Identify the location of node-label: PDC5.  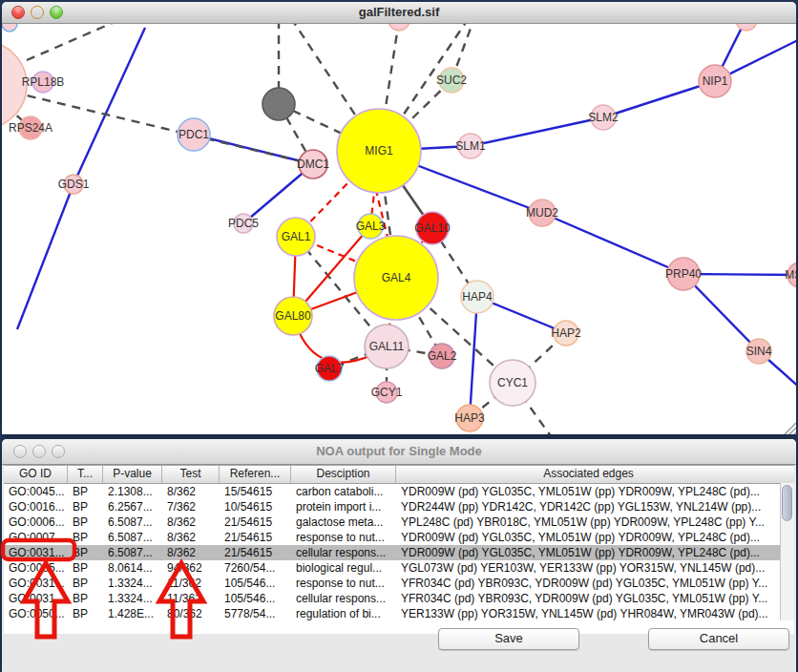
(243, 223).